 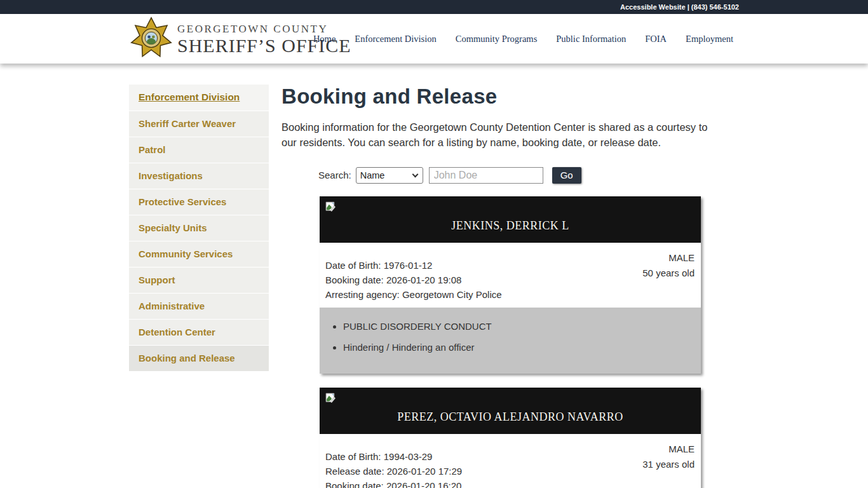 I want to click on inmate-name: JENKINS, DERRICK L, so click(x=510, y=226).